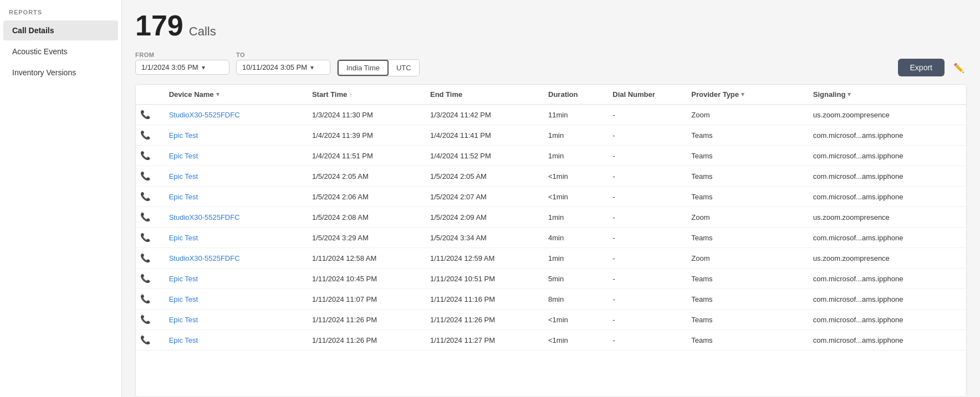 The width and height of the screenshot is (980, 397). I want to click on table-row: 📞 StudioX30-5525FDFC 1/11/2024 12:58 AM …, so click(551, 258).